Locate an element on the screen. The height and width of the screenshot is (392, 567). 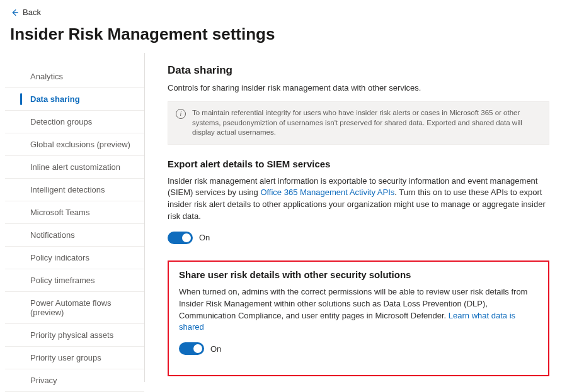
info-banner: i To maintain referential integrity for … is located at coordinates (358, 123).